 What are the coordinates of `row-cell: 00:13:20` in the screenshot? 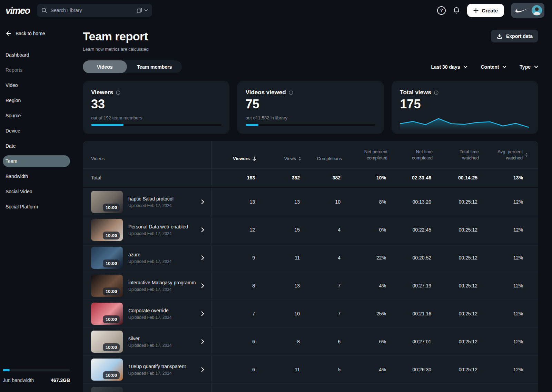 It's located at (410, 202).